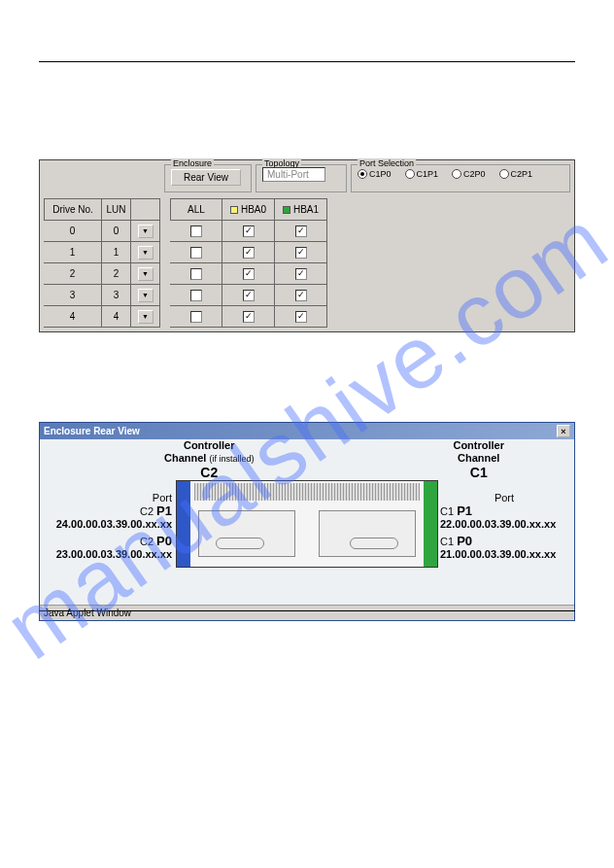 The width and height of the screenshot is (614, 868). Describe the element at coordinates (192, 163) in the screenshot. I see `enclosure-legend: Enclosure` at that location.